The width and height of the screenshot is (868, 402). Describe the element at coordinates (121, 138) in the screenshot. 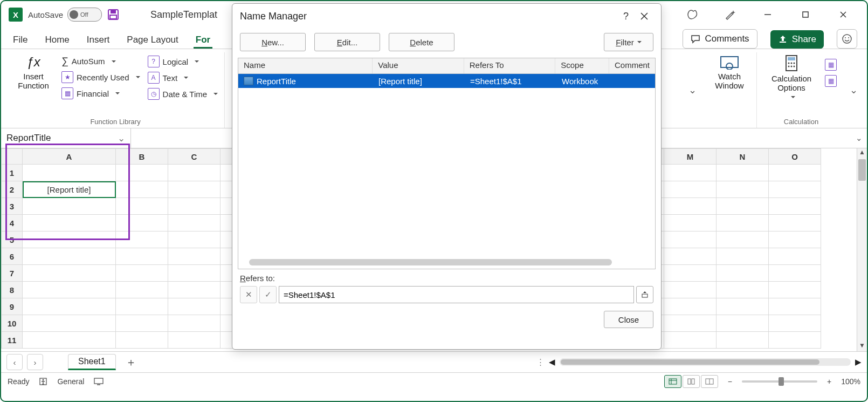

I see `chevron-down-icon: ⌄` at that location.